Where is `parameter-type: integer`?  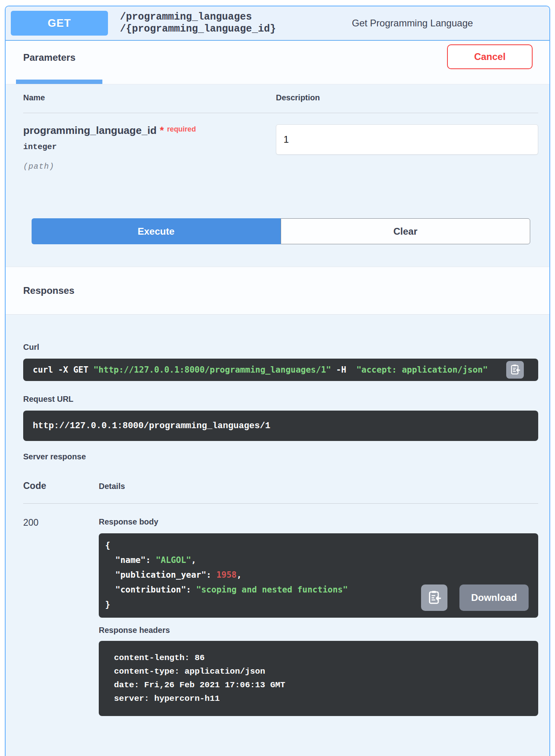
parameter-type: integer is located at coordinates (150, 147).